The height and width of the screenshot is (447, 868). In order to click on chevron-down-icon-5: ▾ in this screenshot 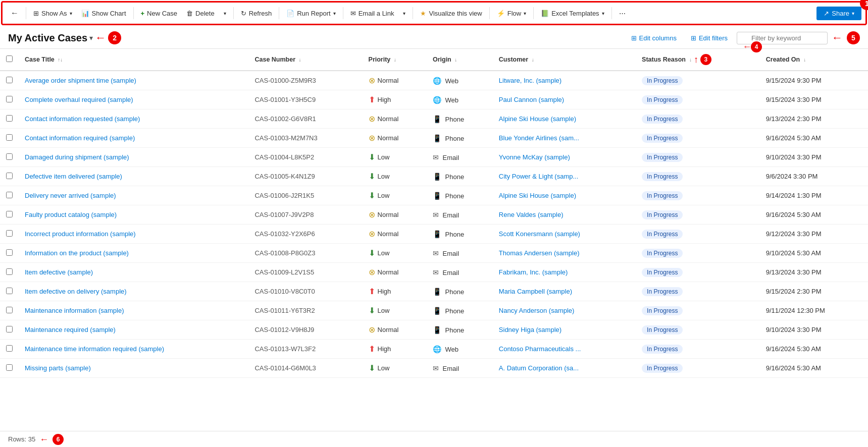, I will do `click(525, 13)`.